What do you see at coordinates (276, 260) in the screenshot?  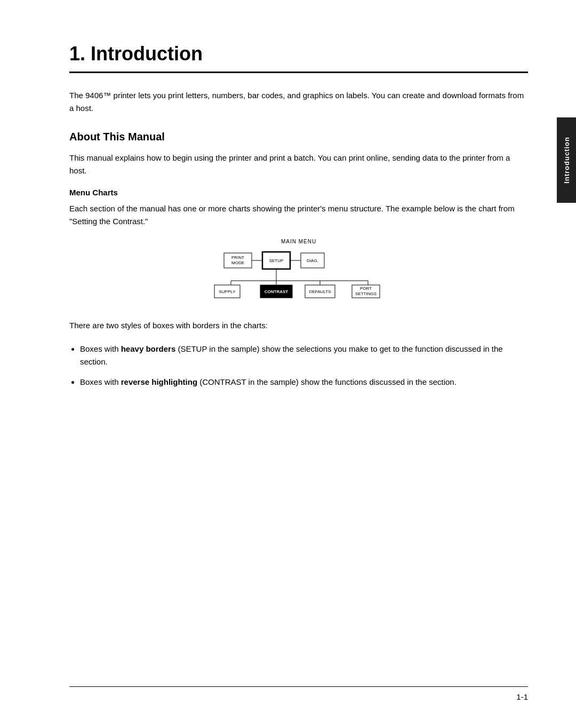 I see `svg-text: SETUP` at bounding box center [276, 260].